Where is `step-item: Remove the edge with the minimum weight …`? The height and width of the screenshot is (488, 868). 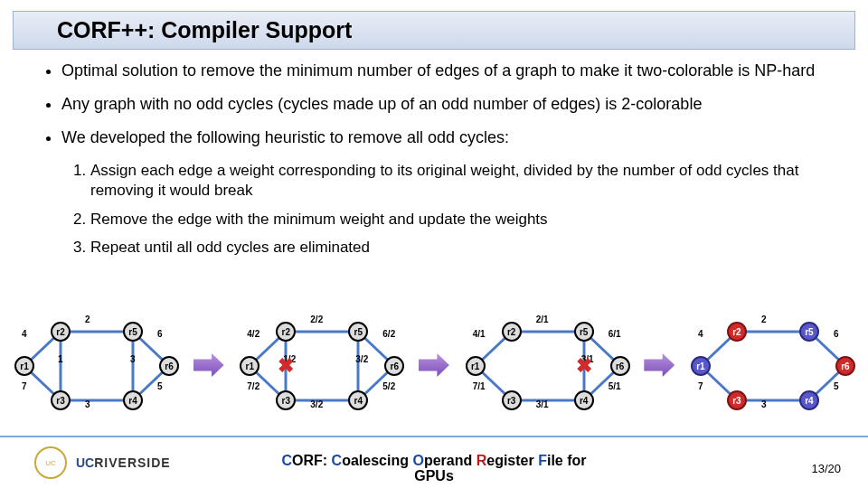
step-item: Remove the edge with the minimum weight … is located at coordinates (462, 220).